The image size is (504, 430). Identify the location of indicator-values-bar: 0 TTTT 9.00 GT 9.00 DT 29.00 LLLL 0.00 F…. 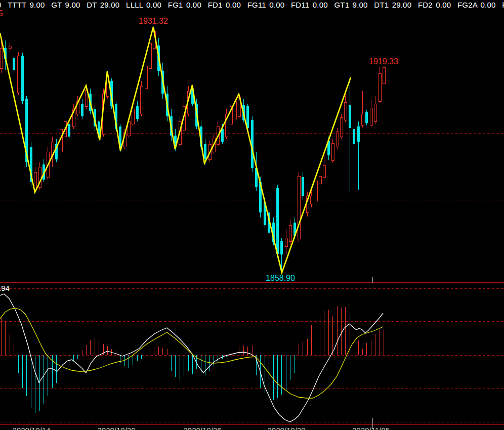
(252, 5).